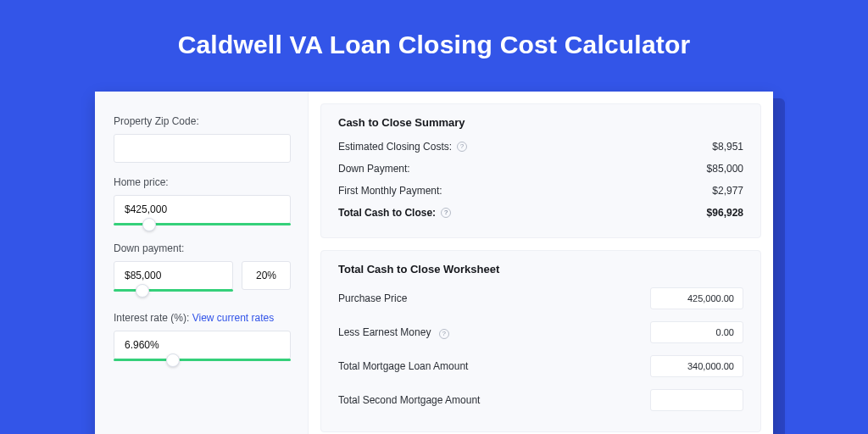 The image size is (868, 434). What do you see at coordinates (727, 191) in the screenshot?
I see `summary-row-value: $2,977` at bounding box center [727, 191].